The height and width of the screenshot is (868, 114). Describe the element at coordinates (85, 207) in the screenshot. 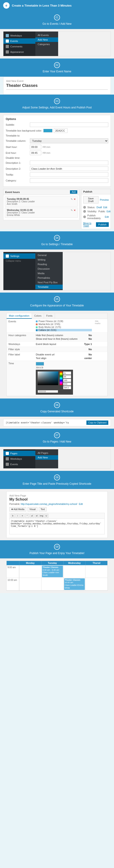

I see `status-icon` at that location.